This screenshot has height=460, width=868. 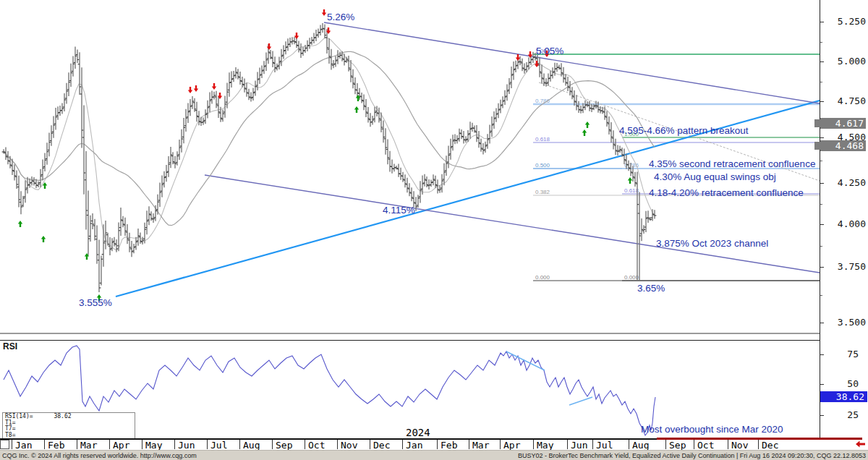 What do you see at coordinates (843, 225) in the screenshot?
I see `price-axis: 5.2505.0004.7504.5004.2504.0003.7503.500…` at bounding box center [843, 225].